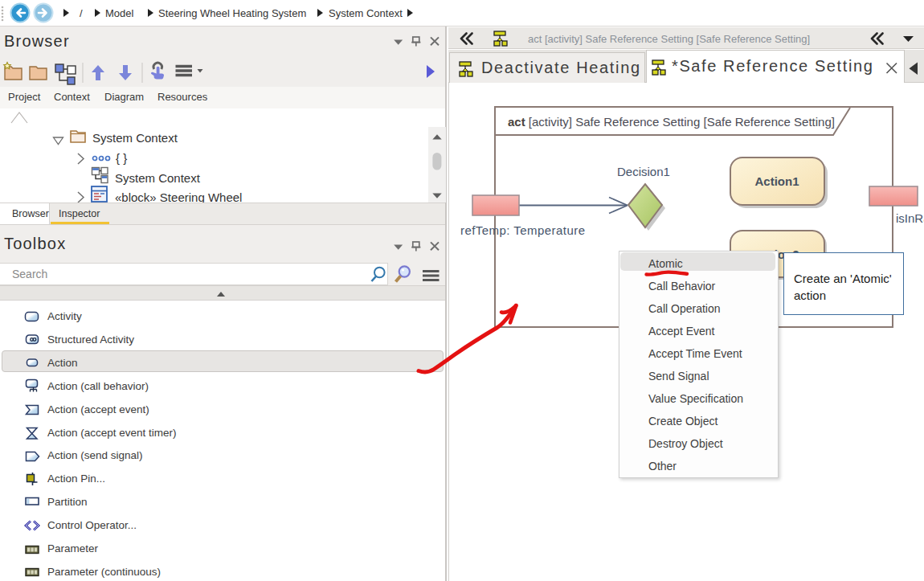 This screenshot has height=581, width=924. I want to click on svg-text: Action1, so click(776, 182).